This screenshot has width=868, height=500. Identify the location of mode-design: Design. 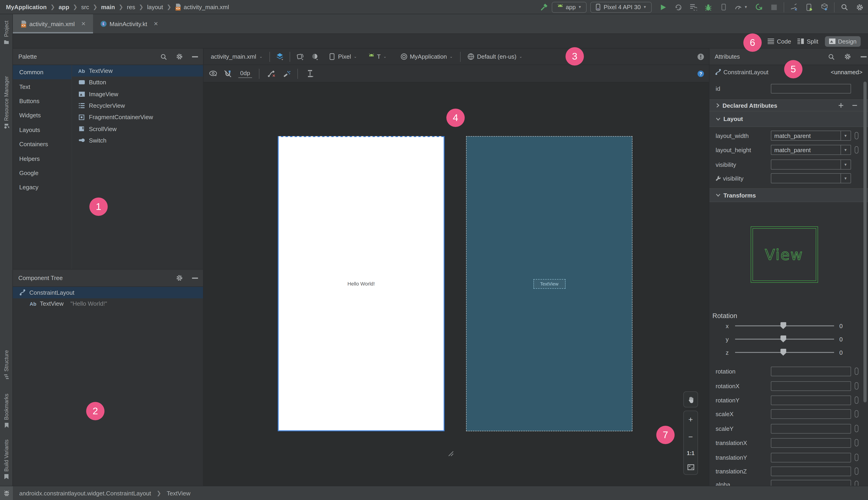
(843, 41).